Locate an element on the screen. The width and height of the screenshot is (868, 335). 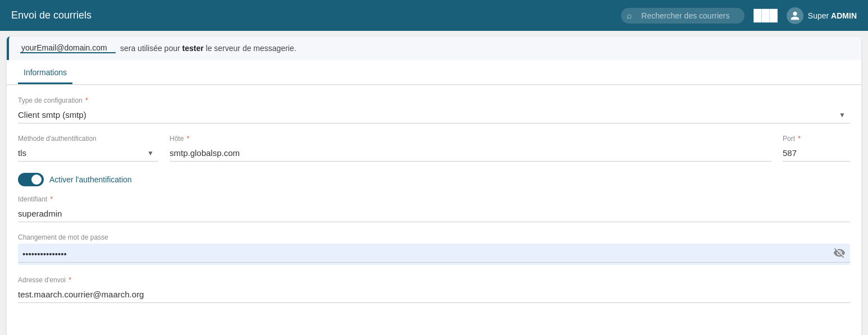
auth-method-select: tls ssl none is located at coordinates (88, 153).